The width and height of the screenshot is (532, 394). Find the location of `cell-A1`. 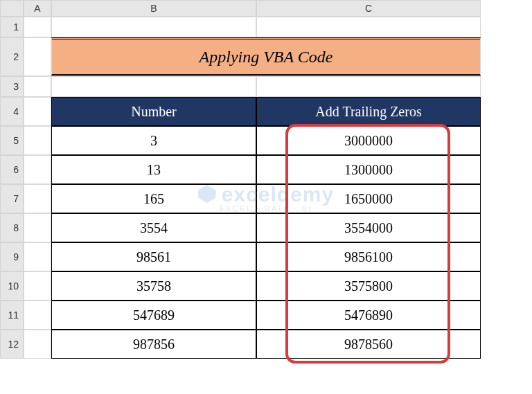

cell-A1 is located at coordinates (37, 27).